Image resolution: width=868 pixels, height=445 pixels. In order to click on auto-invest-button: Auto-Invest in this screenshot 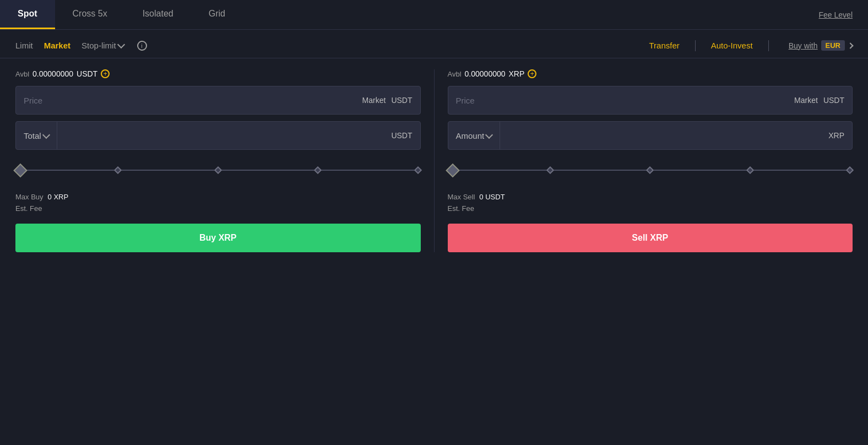, I will do `click(732, 45)`.